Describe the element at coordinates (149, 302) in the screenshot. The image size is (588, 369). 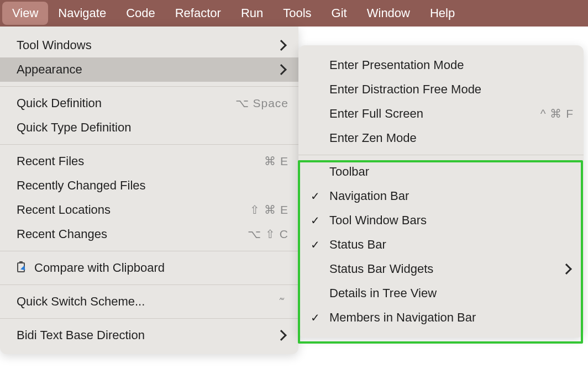
I see `menu-item-quick-switch-scheme: Quick Switch Scheme... ˄˅` at that location.